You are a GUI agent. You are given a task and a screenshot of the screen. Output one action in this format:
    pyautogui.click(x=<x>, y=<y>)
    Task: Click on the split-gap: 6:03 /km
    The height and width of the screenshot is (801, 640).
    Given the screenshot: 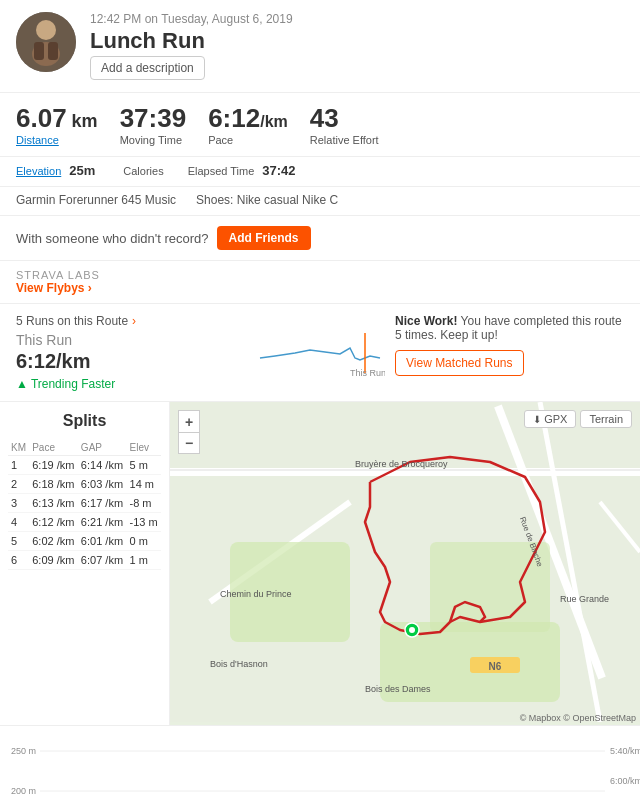 What is the action you would take?
    pyautogui.click(x=102, y=484)
    